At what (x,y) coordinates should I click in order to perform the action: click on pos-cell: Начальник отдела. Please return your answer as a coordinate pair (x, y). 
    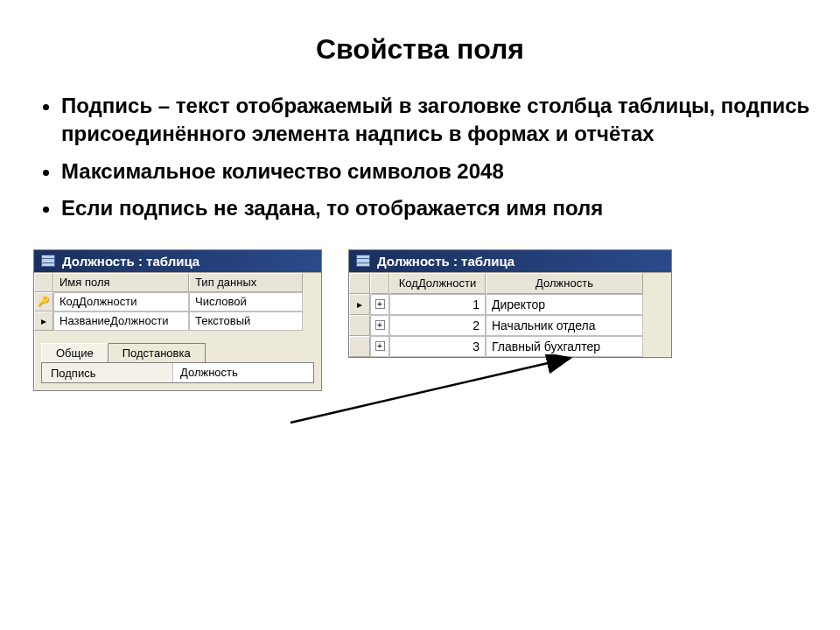
    Looking at the image, I should click on (564, 326).